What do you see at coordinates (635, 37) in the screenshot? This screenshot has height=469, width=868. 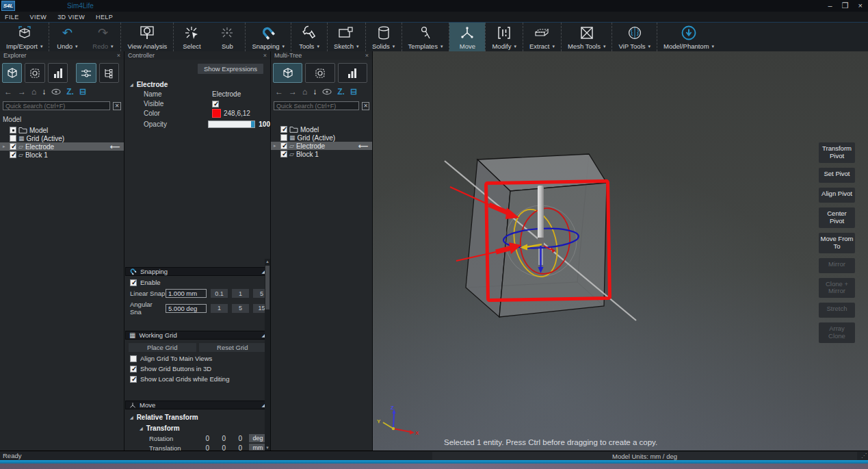 I see `toolbar-vip-tools: ViP Tools▾` at bounding box center [635, 37].